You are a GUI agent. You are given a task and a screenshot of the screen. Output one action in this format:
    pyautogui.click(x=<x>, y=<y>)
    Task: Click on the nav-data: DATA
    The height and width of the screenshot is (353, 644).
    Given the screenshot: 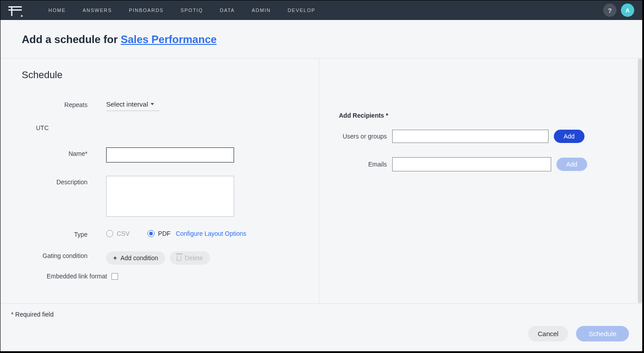 What is the action you would take?
    pyautogui.click(x=227, y=10)
    